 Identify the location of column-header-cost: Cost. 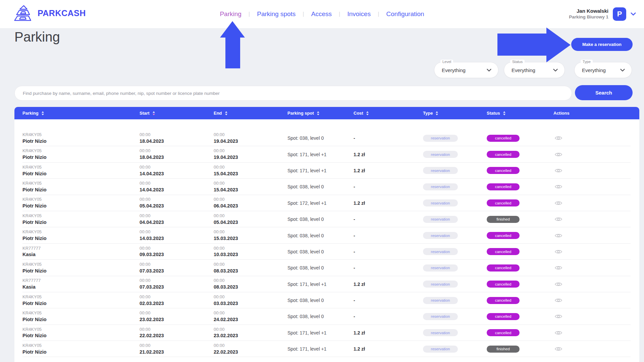
(388, 113).